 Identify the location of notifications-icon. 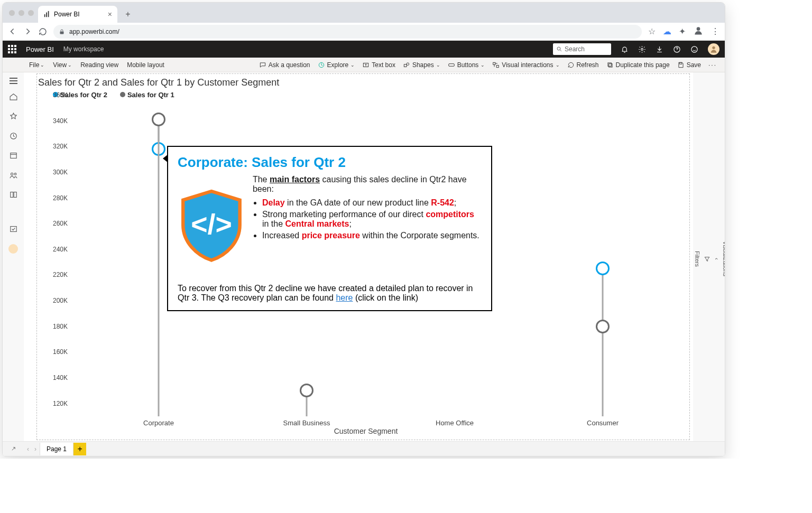
(625, 50).